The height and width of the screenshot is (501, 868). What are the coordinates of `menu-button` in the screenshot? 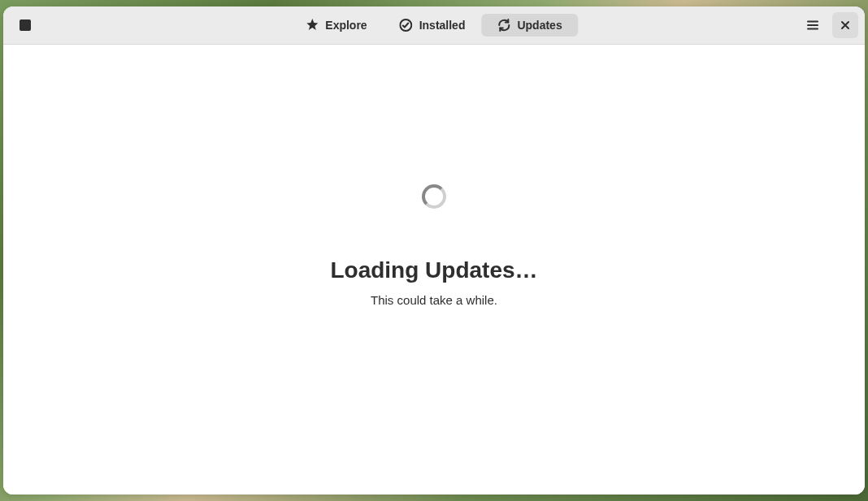 It's located at (813, 25).